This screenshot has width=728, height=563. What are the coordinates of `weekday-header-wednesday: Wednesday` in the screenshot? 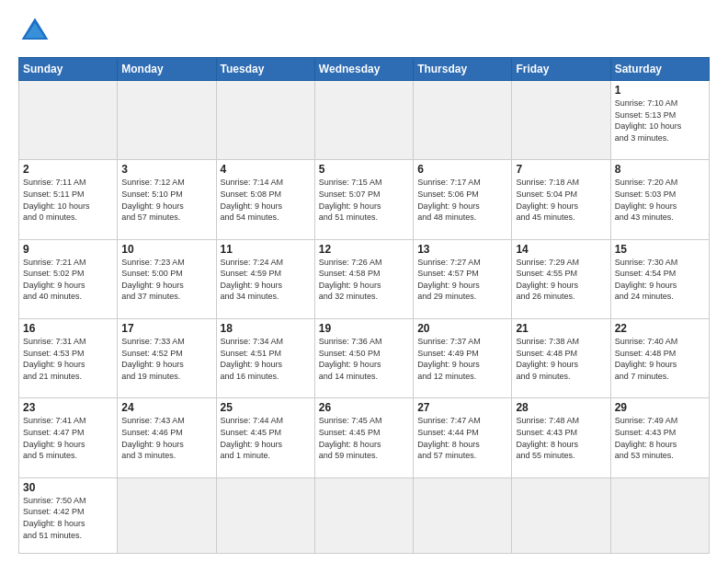 It's located at (364, 70).